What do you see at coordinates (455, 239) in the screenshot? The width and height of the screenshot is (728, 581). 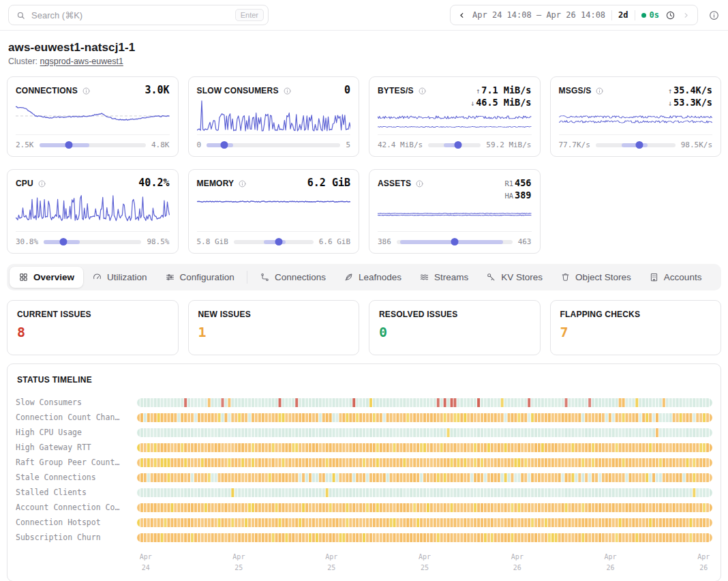 I see `range-slider: 386463` at bounding box center [455, 239].